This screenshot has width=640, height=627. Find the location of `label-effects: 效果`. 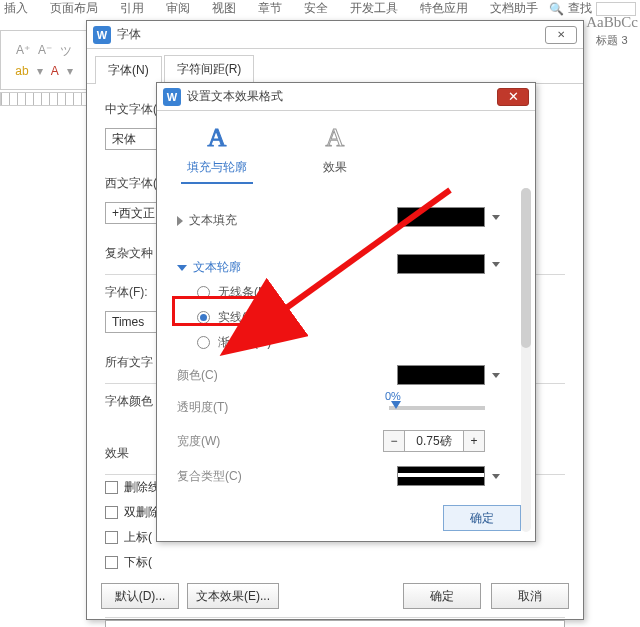

label-effects: 效果 is located at coordinates (117, 454).